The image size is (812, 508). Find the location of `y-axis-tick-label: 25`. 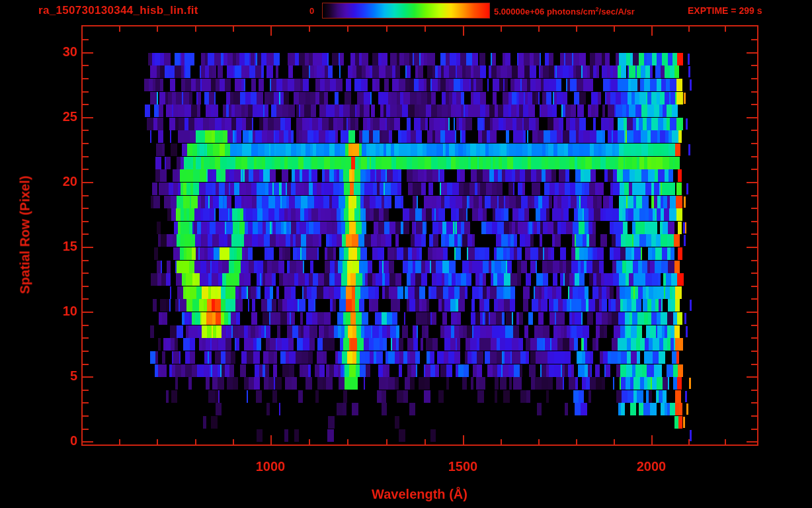

y-axis-tick-label: 25 is located at coordinates (58, 116).